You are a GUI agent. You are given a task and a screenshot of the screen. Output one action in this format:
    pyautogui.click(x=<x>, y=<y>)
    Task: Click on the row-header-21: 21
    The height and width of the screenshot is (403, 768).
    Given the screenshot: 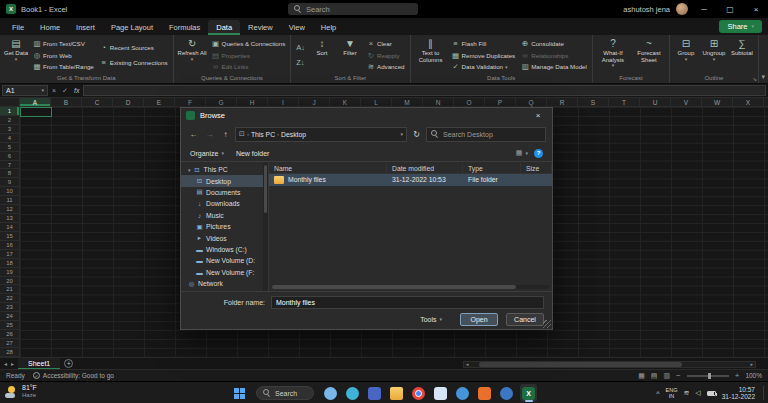 What is the action you would take?
    pyautogui.click(x=10, y=290)
    